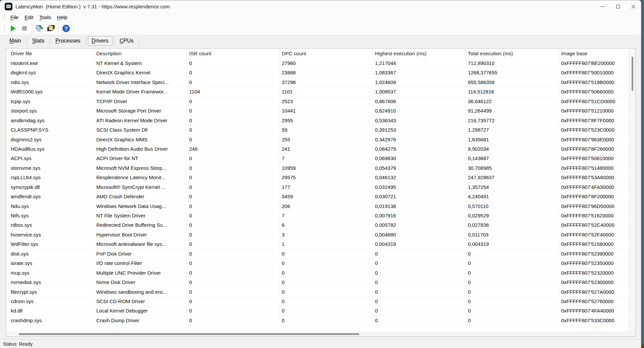  I want to click on table-row: disk.sysPnP Disk Driver00000xFFFFF807'52…, so click(318, 254).